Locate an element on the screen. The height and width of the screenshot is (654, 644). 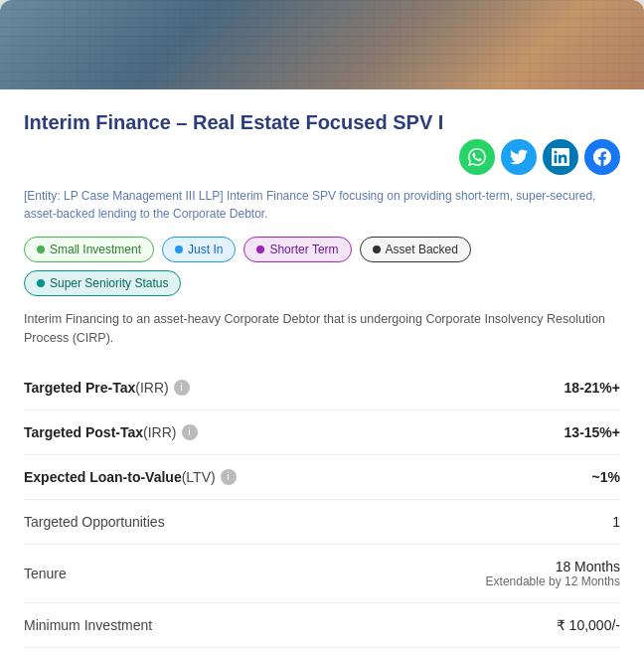
metric-pre-tax-irr: Targeted Pre-Tax(IRR) i 18-21%+ is located at coordinates (322, 388).